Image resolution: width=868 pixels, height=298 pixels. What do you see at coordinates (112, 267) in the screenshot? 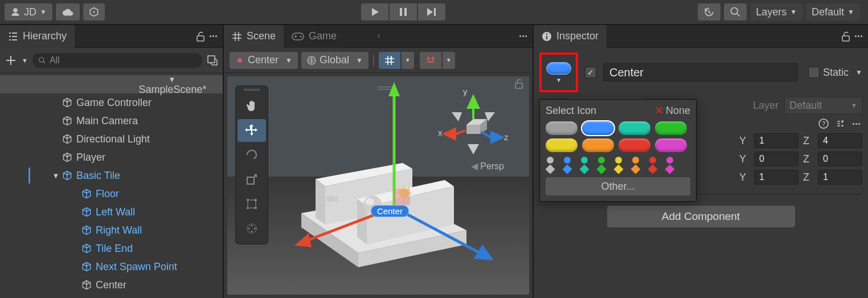
I see `hierarchy-item: Next Spawn Point` at bounding box center [112, 267].